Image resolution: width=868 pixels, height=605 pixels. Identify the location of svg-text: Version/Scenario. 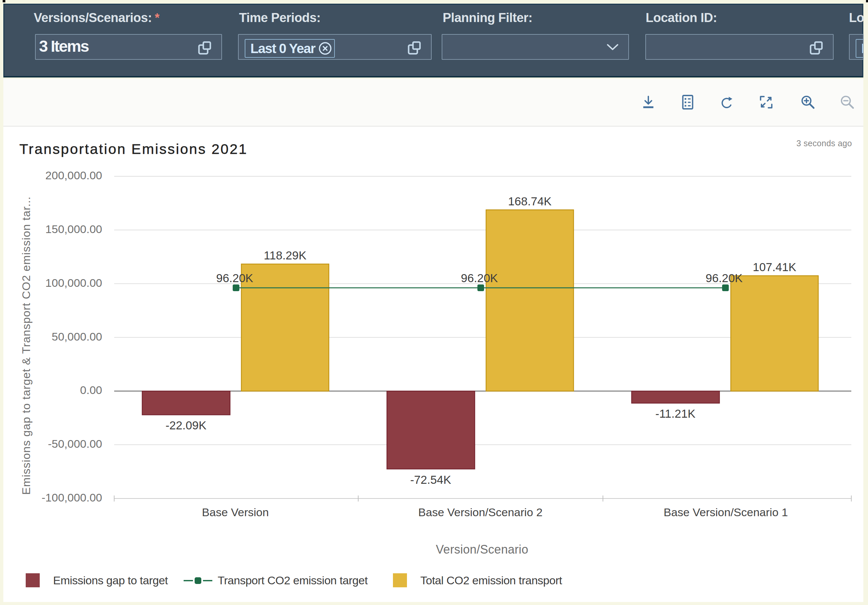
(482, 549).